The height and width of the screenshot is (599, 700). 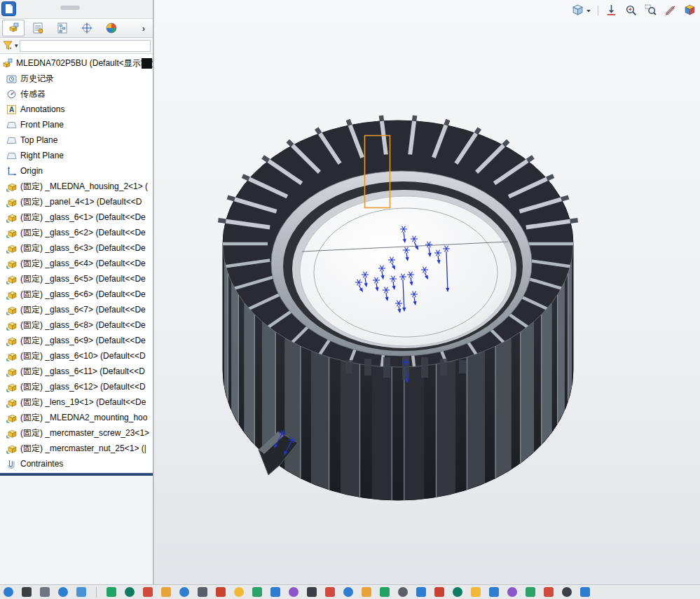 I want to click on tree-item-label: 历史记录, so click(x=37, y=78).